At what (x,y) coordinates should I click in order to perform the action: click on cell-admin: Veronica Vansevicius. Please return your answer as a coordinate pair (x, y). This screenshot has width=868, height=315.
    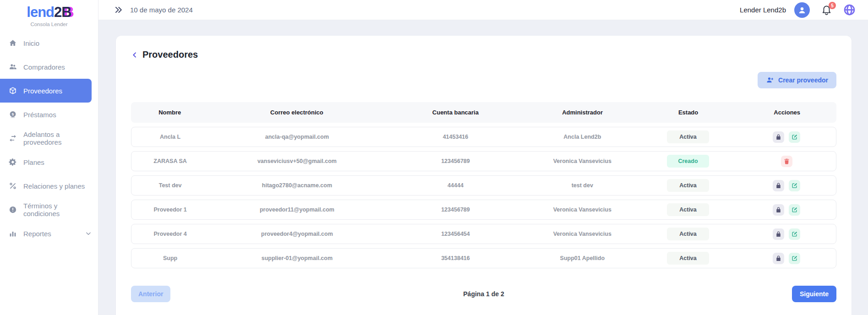
    Looking at the image, I should click on (582, 161).